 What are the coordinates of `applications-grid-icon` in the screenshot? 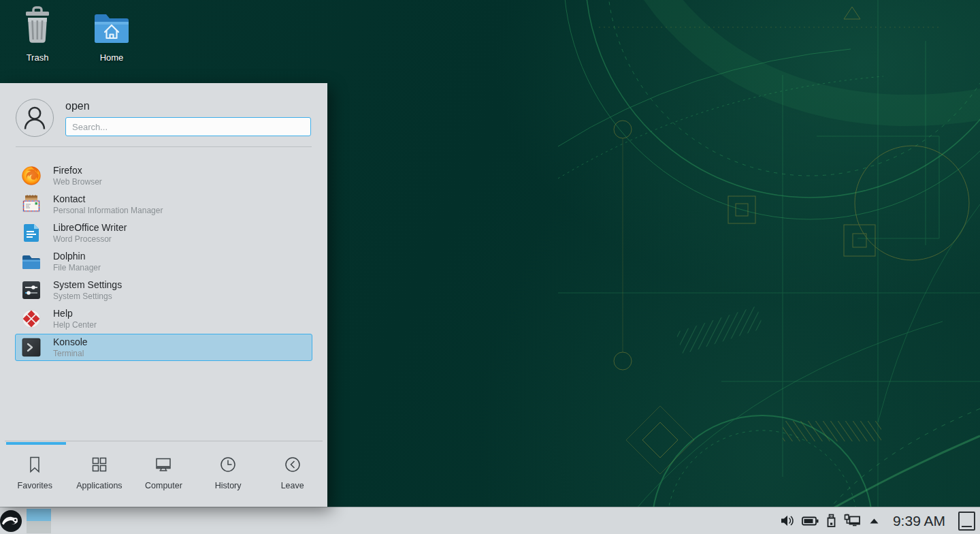 It's located at (99, 465).